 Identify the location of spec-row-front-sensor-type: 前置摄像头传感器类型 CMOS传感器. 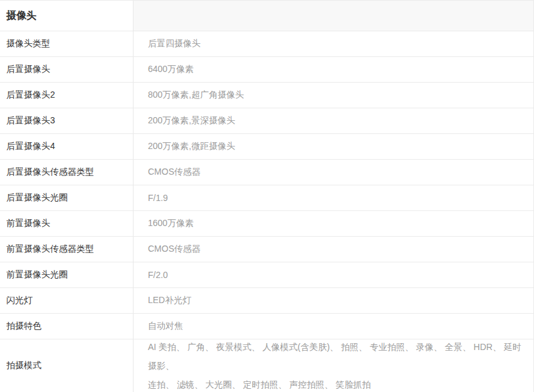
(267, 249).